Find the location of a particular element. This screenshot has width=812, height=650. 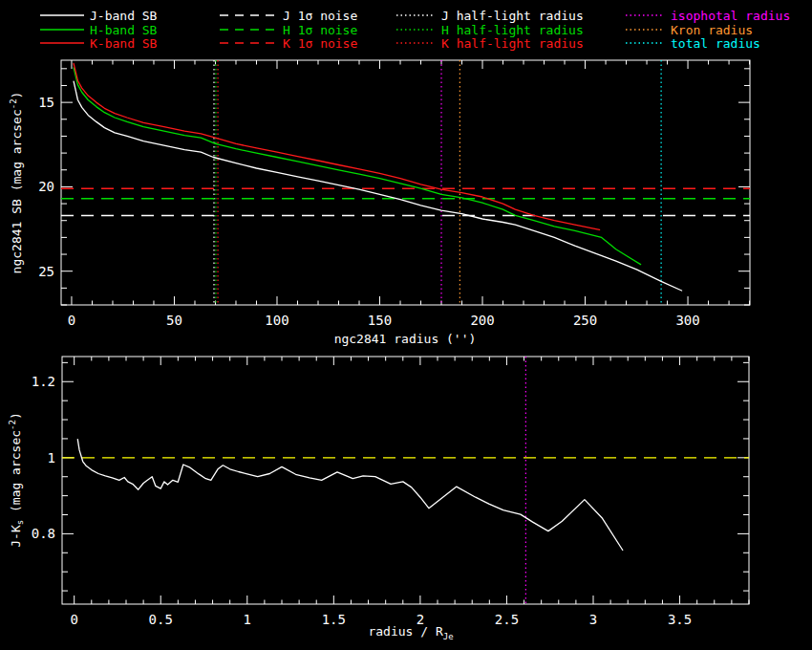

color-profile-x-tick-label: 0 is located at coordinates (74, 619).